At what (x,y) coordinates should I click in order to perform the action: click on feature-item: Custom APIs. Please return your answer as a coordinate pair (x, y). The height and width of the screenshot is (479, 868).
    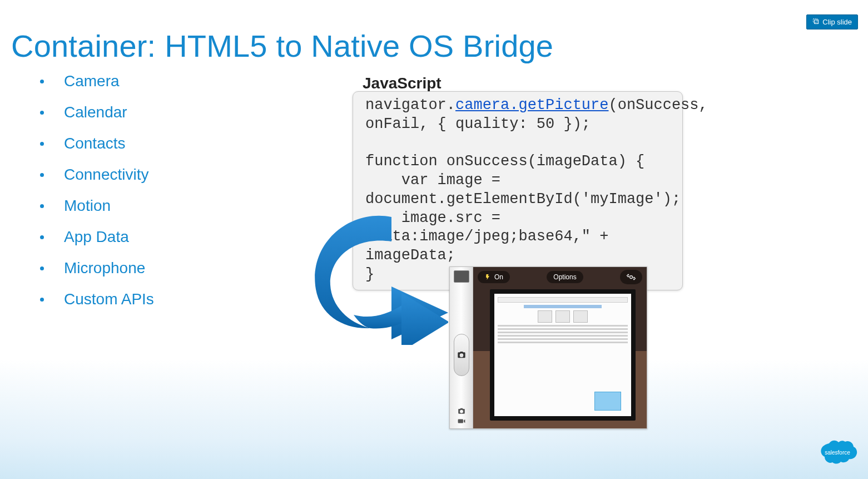
    Looking at the image, I should click on (97, 299).